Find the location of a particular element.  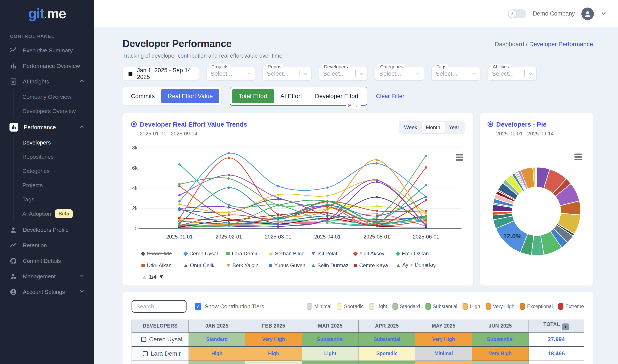

legend-item-emir-zkan: Emir Özkan is located at coordinates (417, 254).